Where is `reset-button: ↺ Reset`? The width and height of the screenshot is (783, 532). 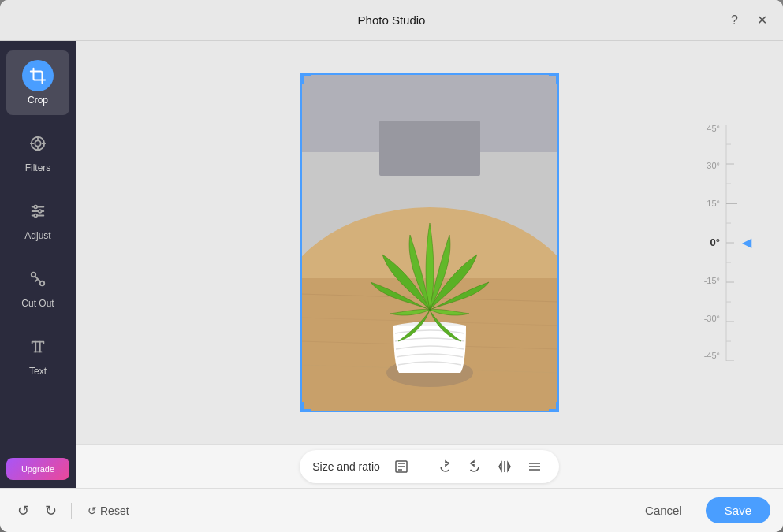 reset-button: ↺ Reset is located at coordinates (109, 511).